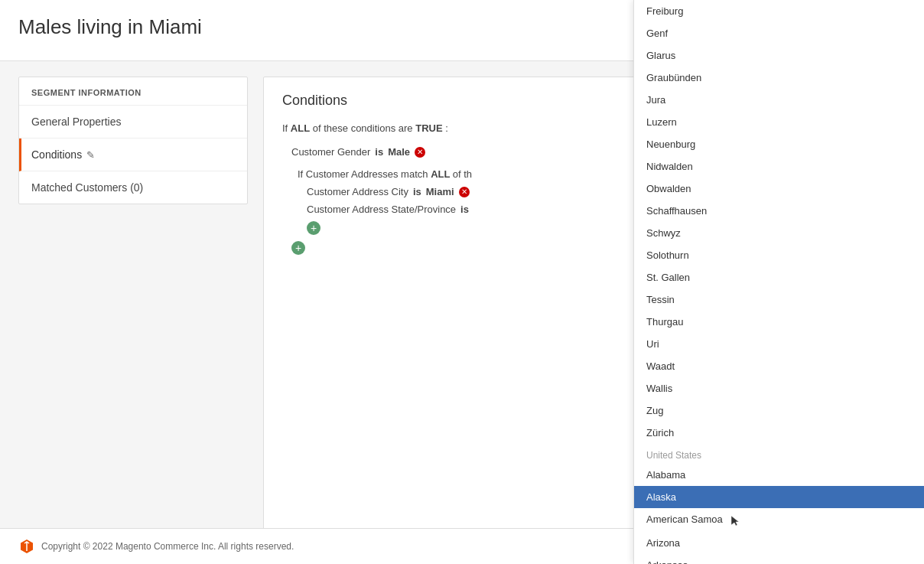 The width and height of the screenshot is (924, 564). Describe the element at coordinates (779, 144) in the screenshot. I see `dropdown-item-neuenburg: Neuenburg` at that location.